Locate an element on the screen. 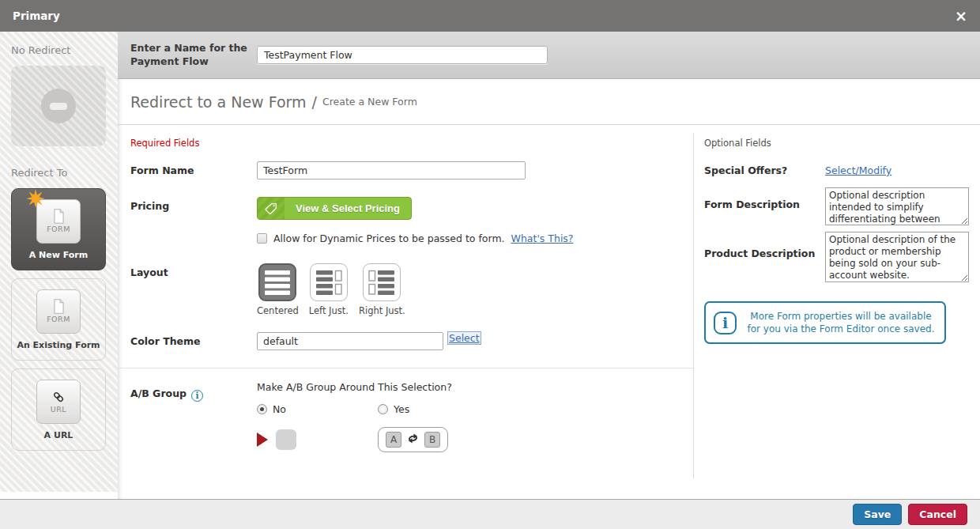 This screenshot has height=529, width=980. layout-right-icon is located at coordinates (382, 282).